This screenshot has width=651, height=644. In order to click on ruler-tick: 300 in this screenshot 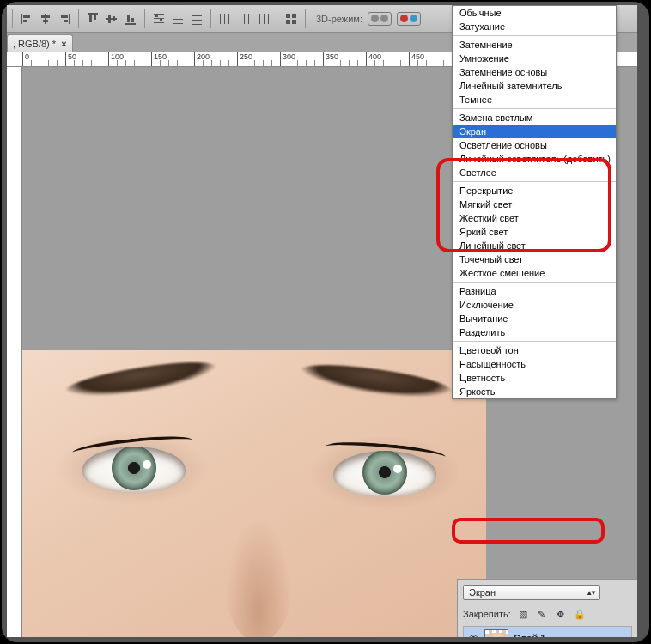, I will do `click(280, 58)`.